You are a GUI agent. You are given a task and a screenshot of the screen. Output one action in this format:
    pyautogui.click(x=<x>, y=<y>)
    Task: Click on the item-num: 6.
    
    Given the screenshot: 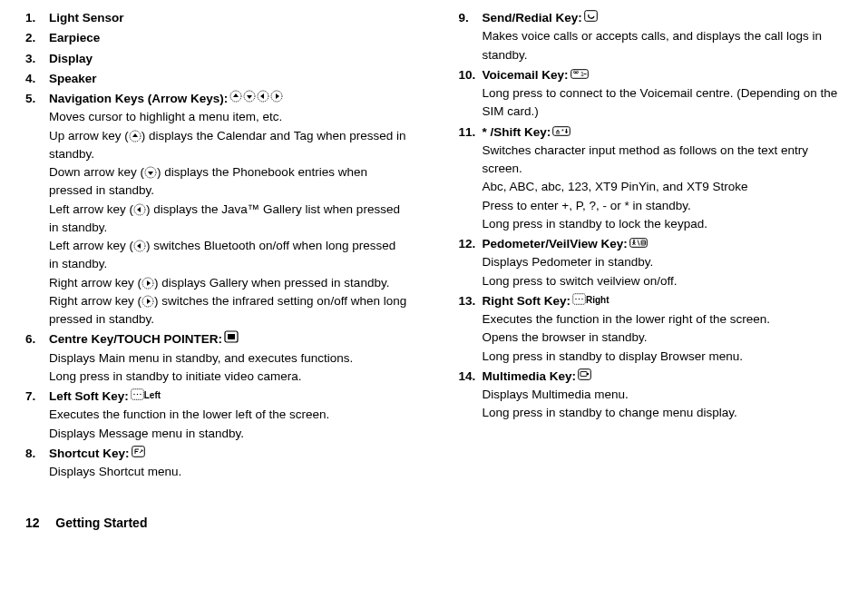 What is the action you would take?
    pyautogui.click(x=37, y=339)
    